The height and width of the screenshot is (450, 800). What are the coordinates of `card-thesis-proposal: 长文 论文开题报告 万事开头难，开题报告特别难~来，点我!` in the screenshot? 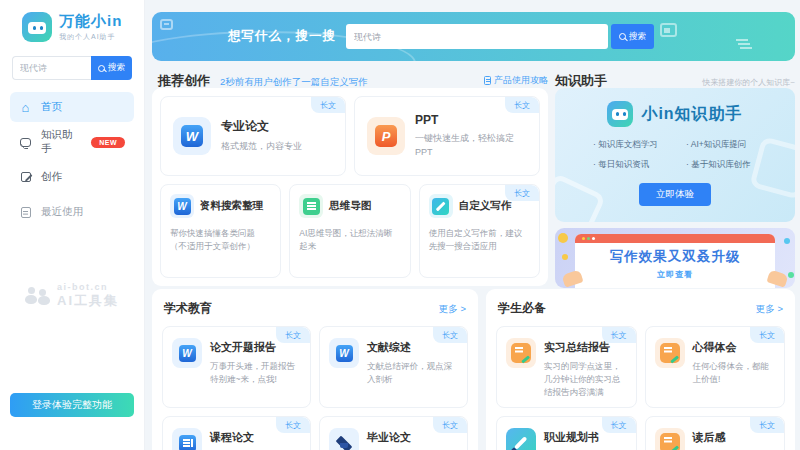 It's located at (236, 367).